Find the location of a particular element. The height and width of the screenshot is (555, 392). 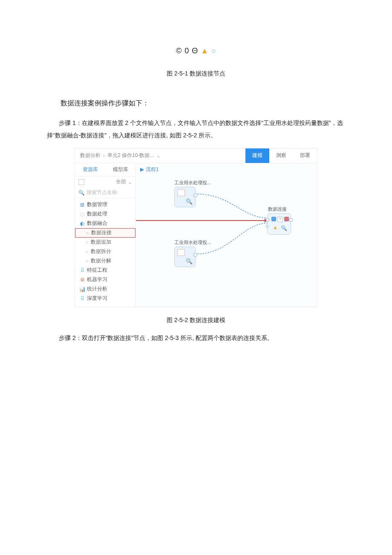

canvas-node-input-1: 工业用水处理投... 🔍 is located at coordinates (186, 194).